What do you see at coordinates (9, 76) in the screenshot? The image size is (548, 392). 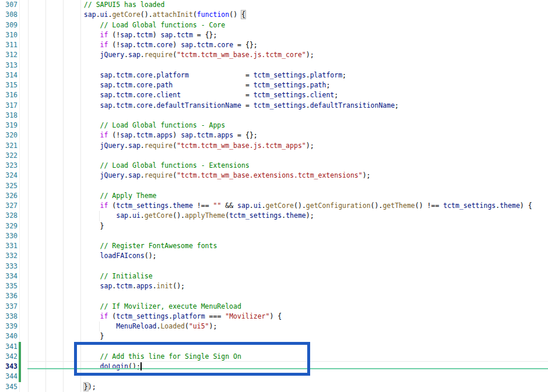 I see `line-number: 314` at bounding box center [9, 76].